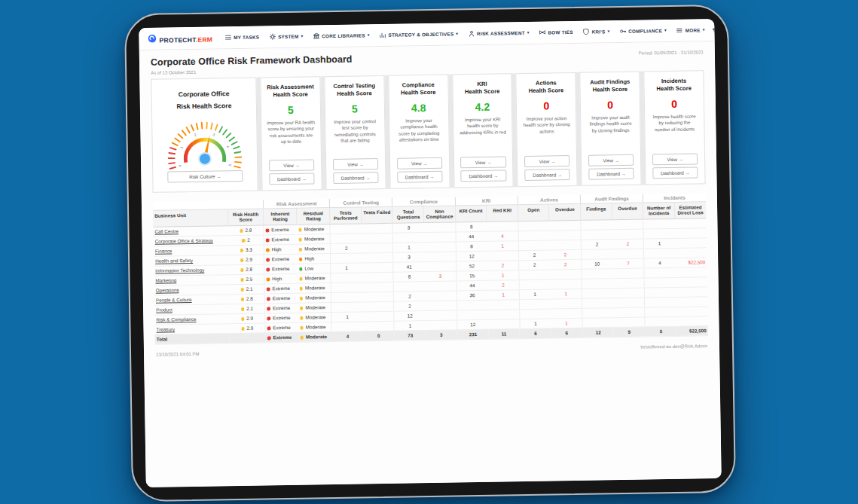 Image resolution: width=858 pixels, height=504 pixels. I want to click on column-header-estimated-direct-loss: Estimated Direct Loss, so click(690, 210).